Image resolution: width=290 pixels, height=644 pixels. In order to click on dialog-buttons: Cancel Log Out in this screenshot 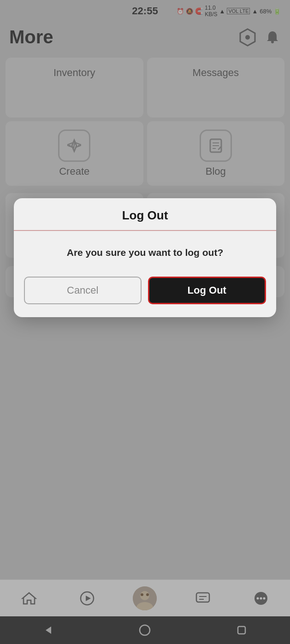, I will do `click(145, 290)`.